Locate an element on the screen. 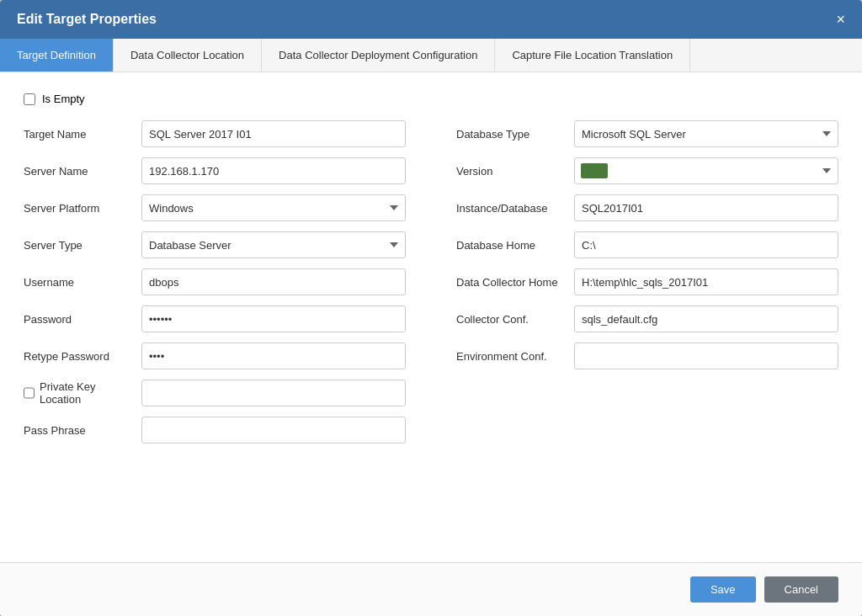  username-input is located at coordinates (274, 282).